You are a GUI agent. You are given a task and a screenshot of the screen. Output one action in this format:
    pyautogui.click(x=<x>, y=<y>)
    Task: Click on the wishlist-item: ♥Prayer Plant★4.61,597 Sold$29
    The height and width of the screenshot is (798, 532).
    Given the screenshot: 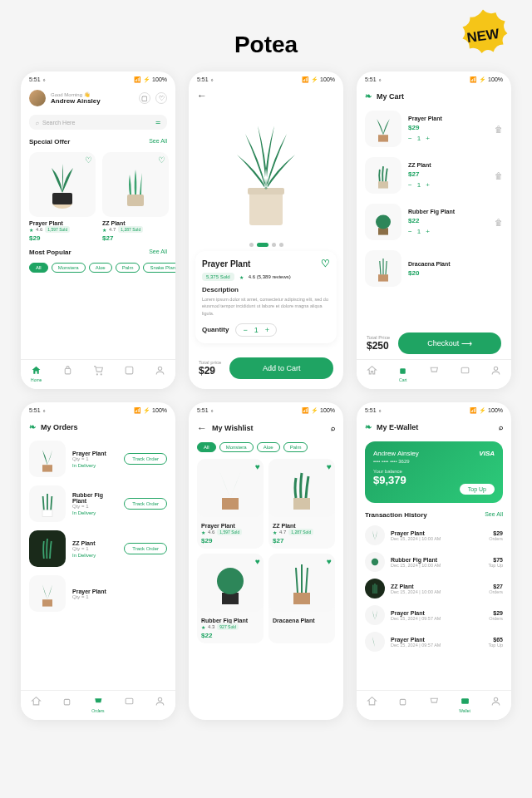 What is the action you would take?
    pyautogui.click(x=230, y=504)
    